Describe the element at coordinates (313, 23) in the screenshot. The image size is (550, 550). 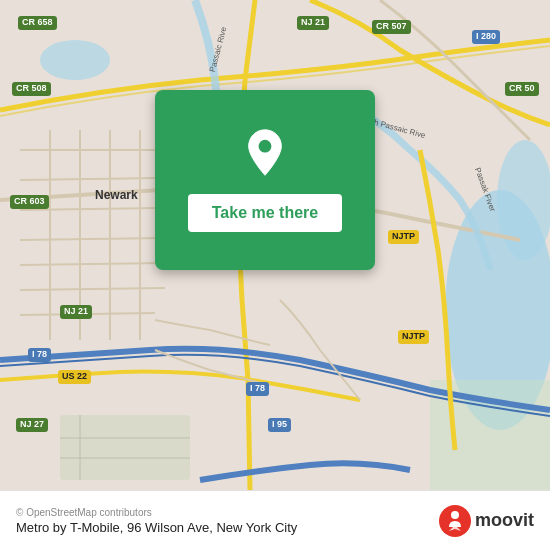
I see `road-badge-nj21-top: NJ 21` at that location.